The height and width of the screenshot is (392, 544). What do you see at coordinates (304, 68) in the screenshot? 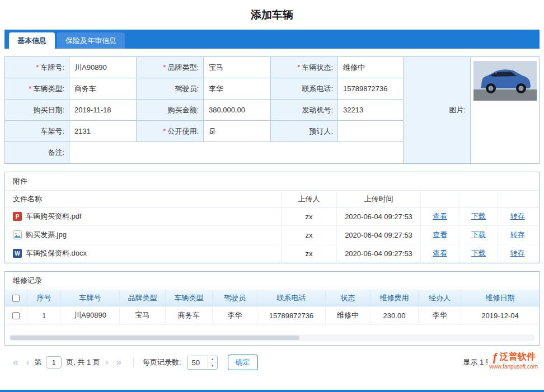
I see `field-label-vehicle-status: *车辆状态:` at bounding box center [304, 68].